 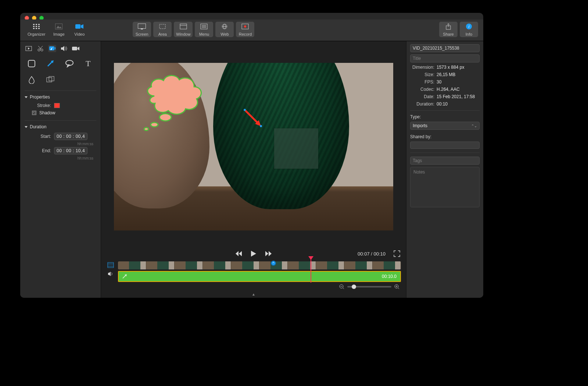 I want to click on annotation-tools: T, so click(x=60, y=73).